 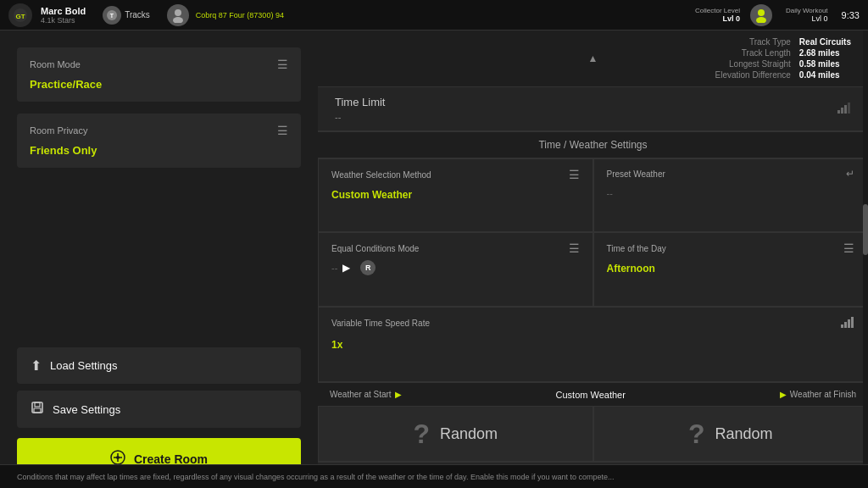 I want to click on top-bar-credits: Collector Level Lvl 0 Daily Workout Lvl …, so click(x=777, y=15).